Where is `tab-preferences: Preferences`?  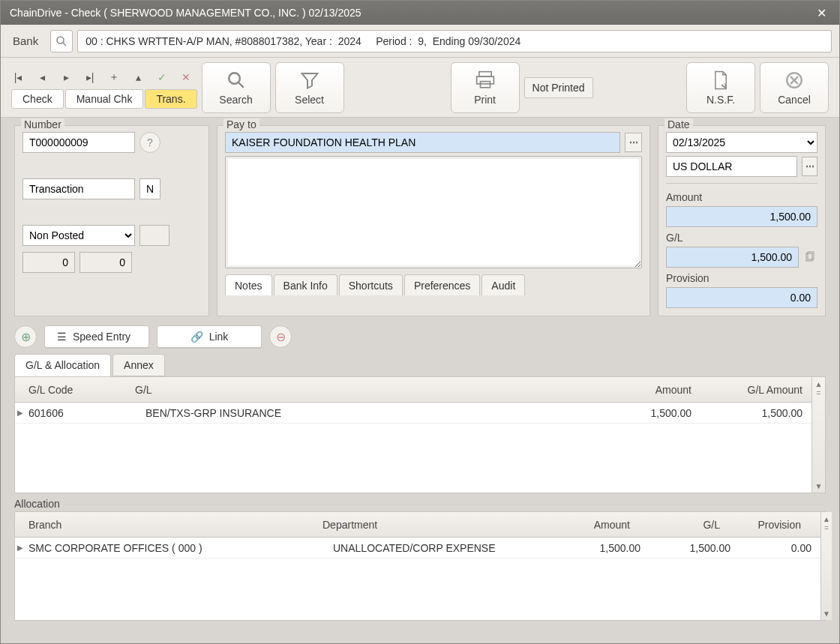
tab-preferences: Preferences is located at coordinates (442, 285).